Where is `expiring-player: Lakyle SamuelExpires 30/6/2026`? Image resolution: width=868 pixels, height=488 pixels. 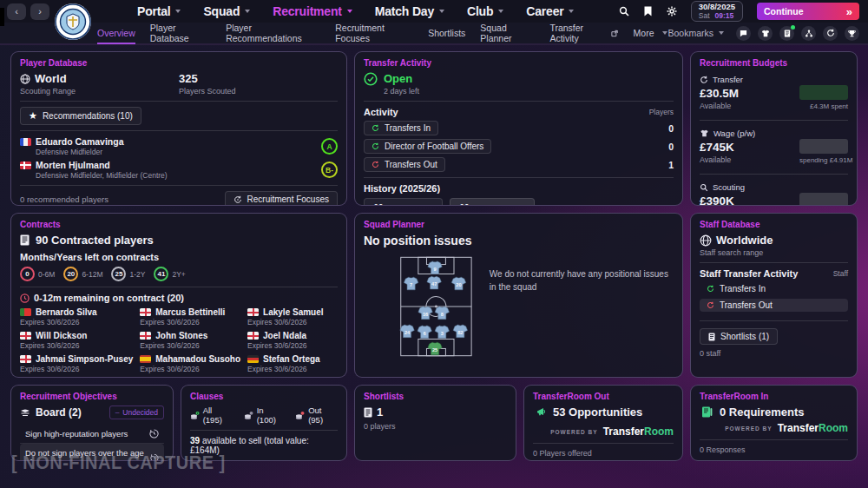 expiring-player: Lakyle SamuelExpires 30/6/2026 is located at coordinates (293, 317).